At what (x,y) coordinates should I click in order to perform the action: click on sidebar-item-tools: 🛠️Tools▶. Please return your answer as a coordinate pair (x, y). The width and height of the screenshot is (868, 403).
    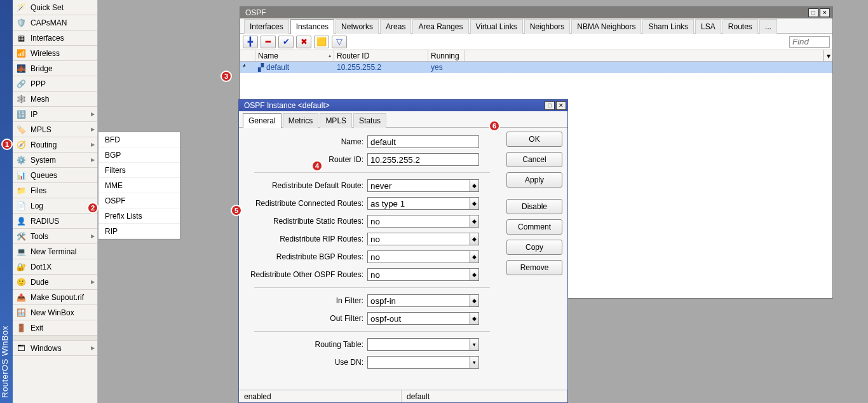
    Looking at the image, I should click on (55, 236).